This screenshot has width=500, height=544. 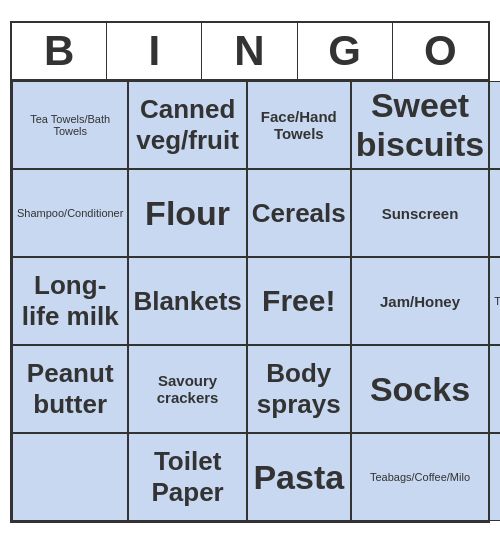 I want to click on bingo-cell-12: Free!, so click(x=299, y=301).